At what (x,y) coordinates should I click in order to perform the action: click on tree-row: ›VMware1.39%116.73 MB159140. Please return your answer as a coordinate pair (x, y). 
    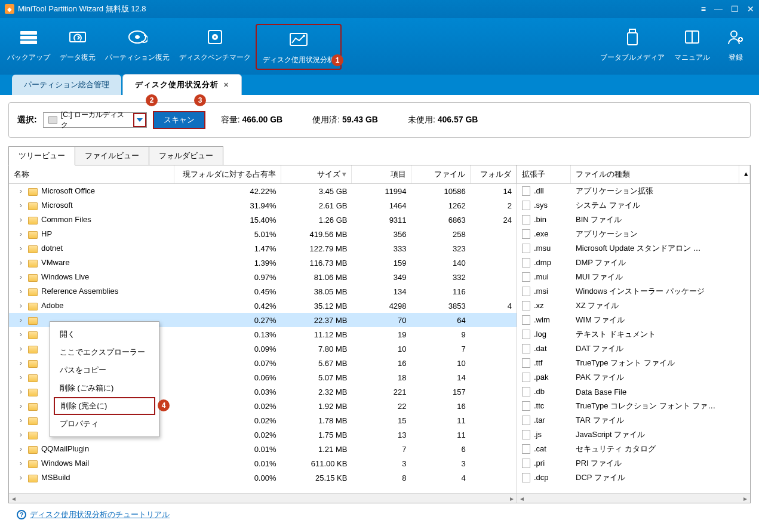
    Looking at the image, I should click on (263, 263).